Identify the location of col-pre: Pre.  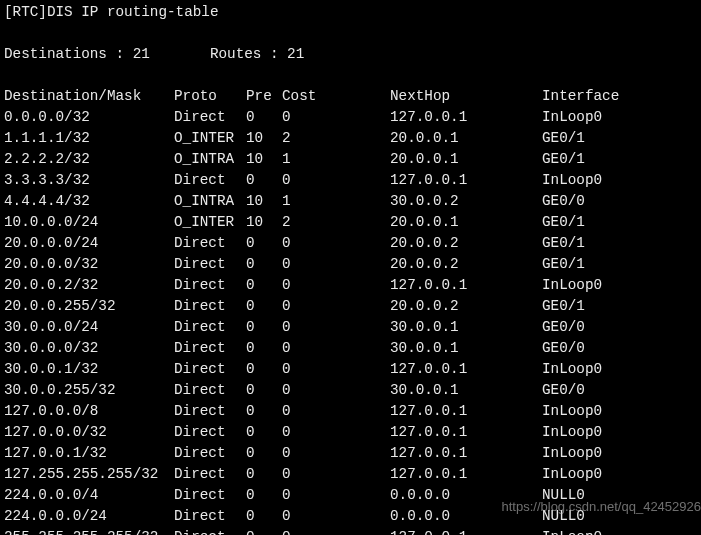
(264, 96).